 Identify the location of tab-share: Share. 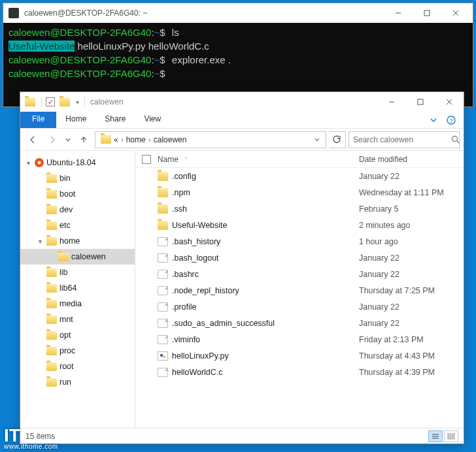
(115, 120).